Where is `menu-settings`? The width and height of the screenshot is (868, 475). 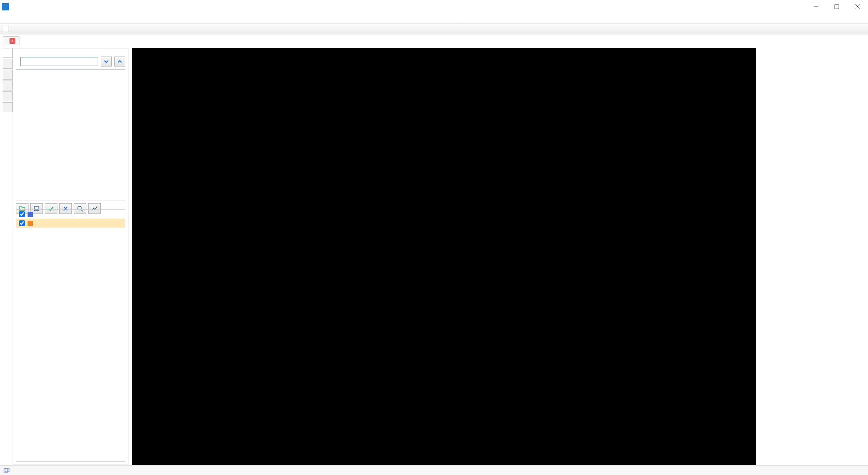 menu-settings is located at coordinates (13, 19).